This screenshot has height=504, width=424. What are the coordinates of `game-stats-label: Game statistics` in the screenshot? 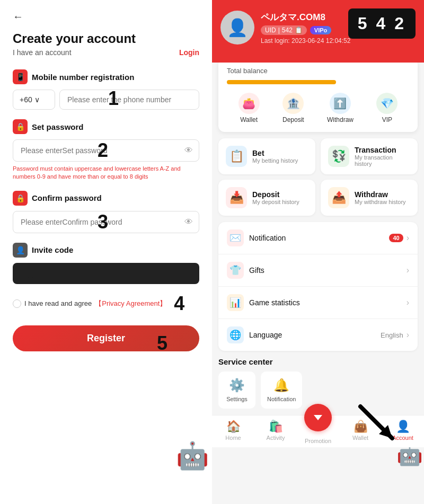 It's located at (328, 303).